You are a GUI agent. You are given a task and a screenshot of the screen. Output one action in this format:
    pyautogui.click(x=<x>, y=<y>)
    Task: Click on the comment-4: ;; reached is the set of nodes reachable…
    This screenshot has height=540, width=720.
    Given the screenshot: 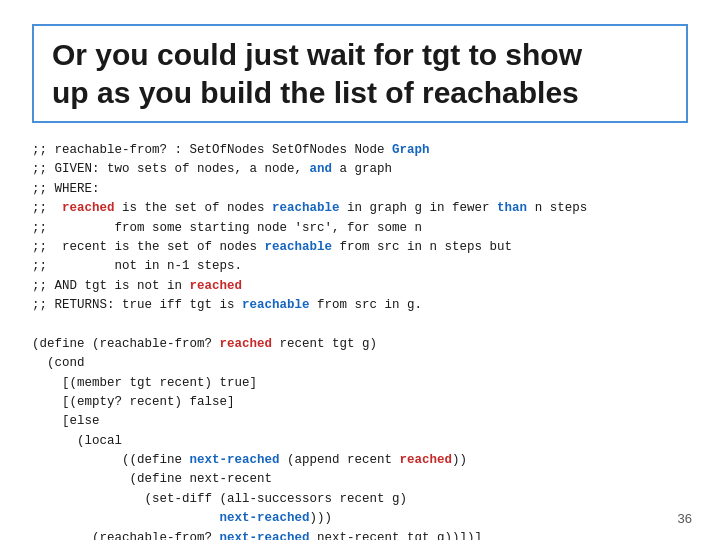 What is the action you would take?
    pyautogui.click(x=310, y=208)
    